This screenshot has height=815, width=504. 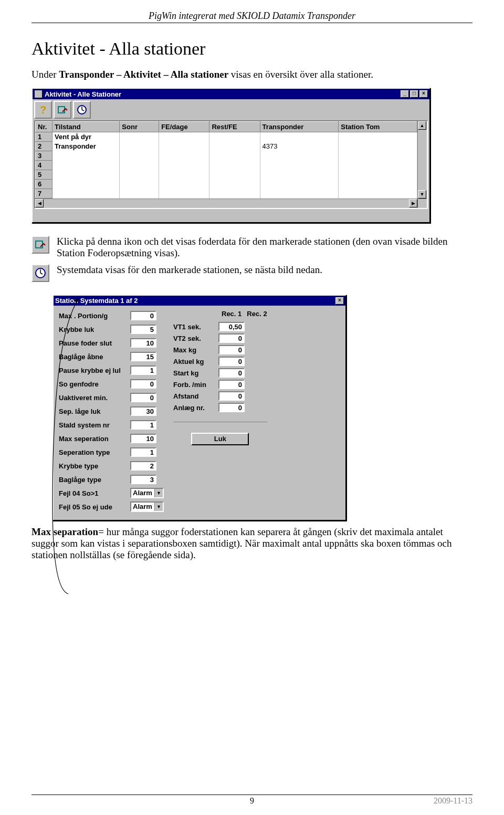 What do you see at coordinates (231, 203) in the screenshot?
I see `horizontal-scrollbar: ◀ ▶` at bounding box center [231, 203].